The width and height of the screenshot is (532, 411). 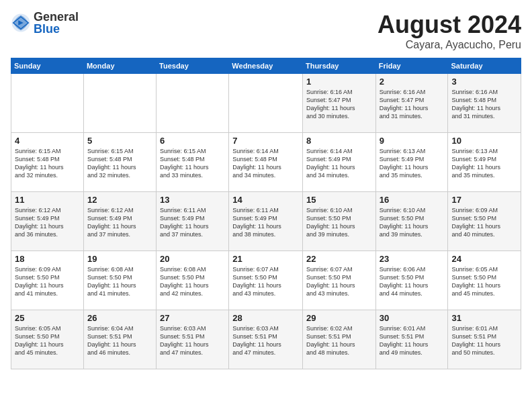 What do you see at coordinates (339, 259) in the screenshot?
I see `day-number: 22` at bounding box center [339, 259].